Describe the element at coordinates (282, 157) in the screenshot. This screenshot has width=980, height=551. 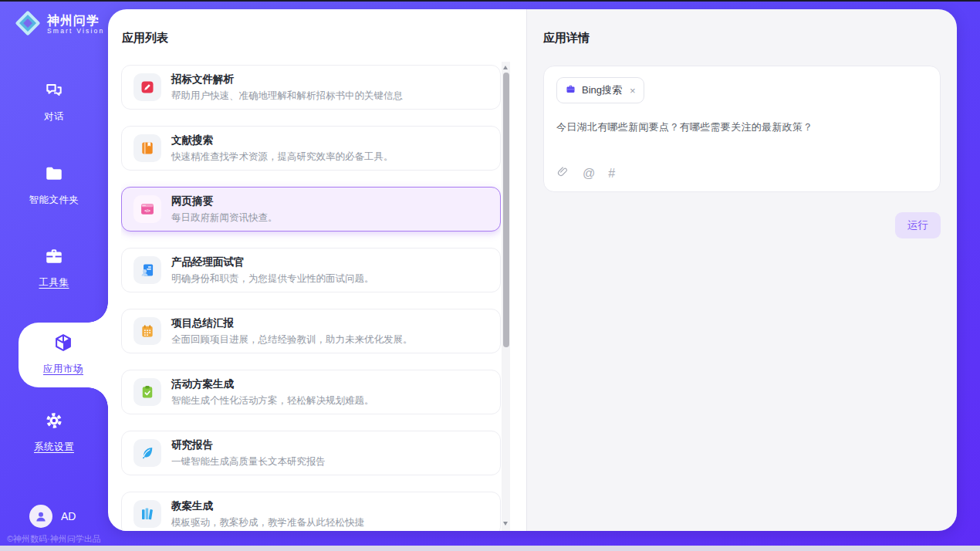
I see `app-card-description: 快速精准查找学术资源，提高研究效率的必备工具。` at that location.